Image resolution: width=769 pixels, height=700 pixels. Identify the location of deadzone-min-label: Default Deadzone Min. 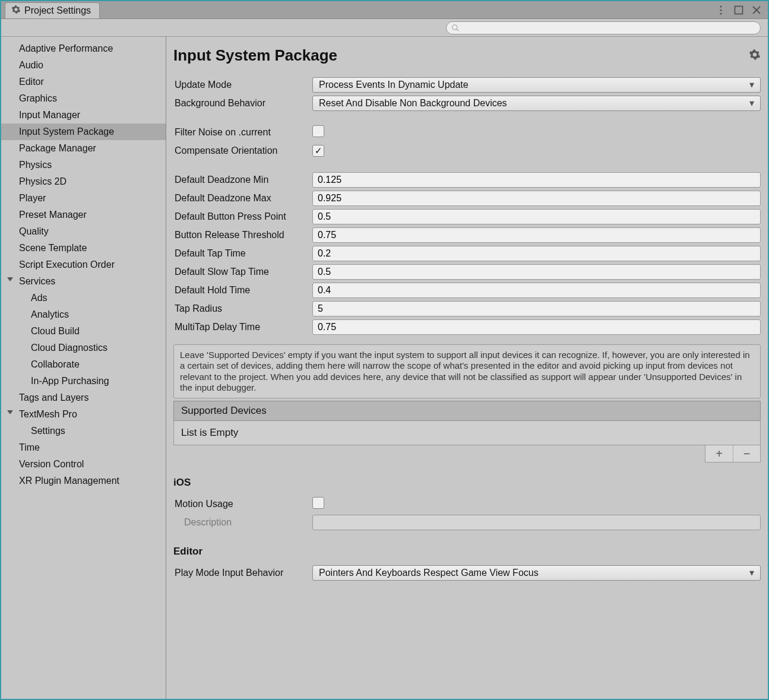
(243, 180).